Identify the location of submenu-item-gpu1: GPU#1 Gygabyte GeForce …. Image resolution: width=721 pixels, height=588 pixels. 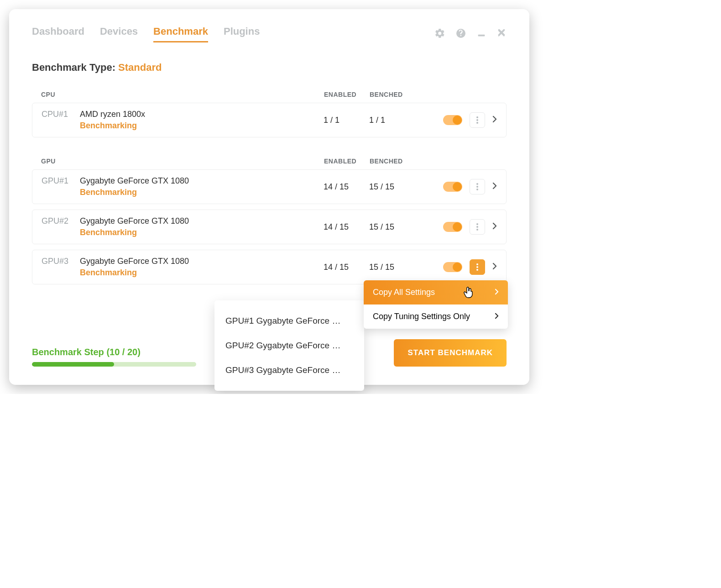
(289, 321).